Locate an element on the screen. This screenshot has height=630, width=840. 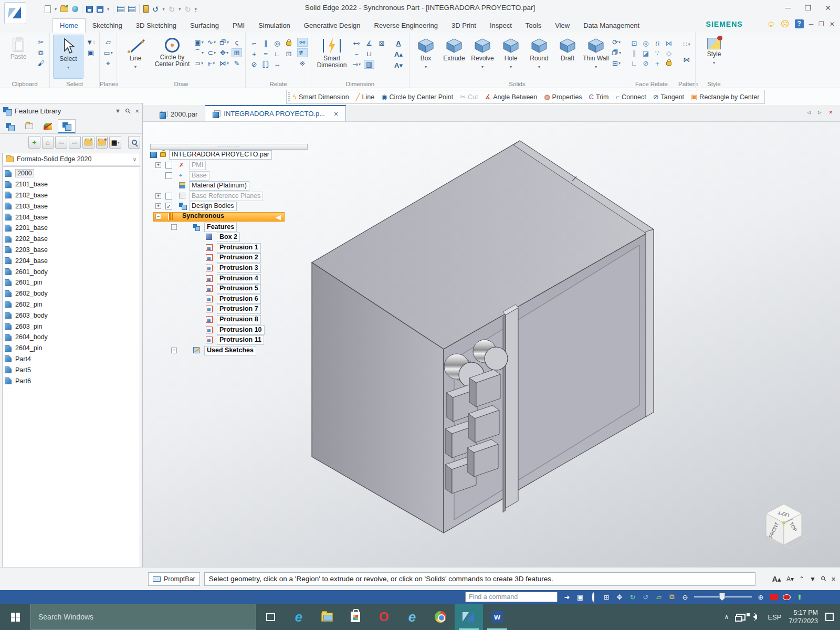
tab-layers is located at coordinates (29, 126).